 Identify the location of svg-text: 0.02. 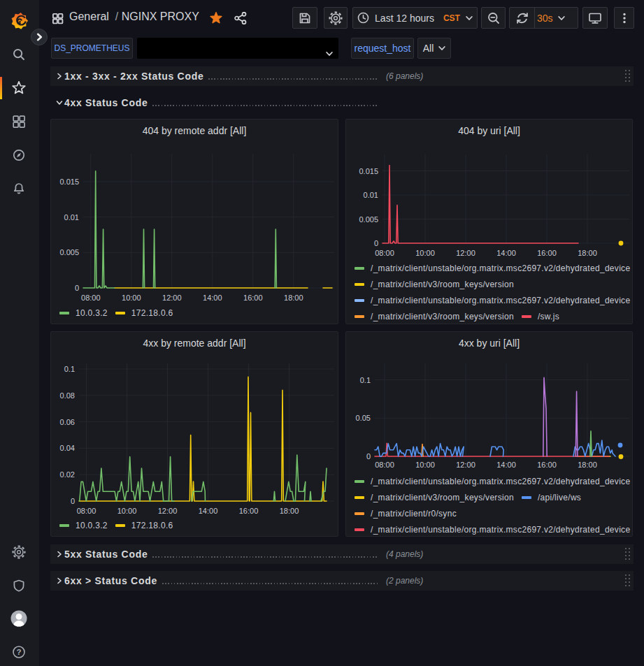
(67, 475).